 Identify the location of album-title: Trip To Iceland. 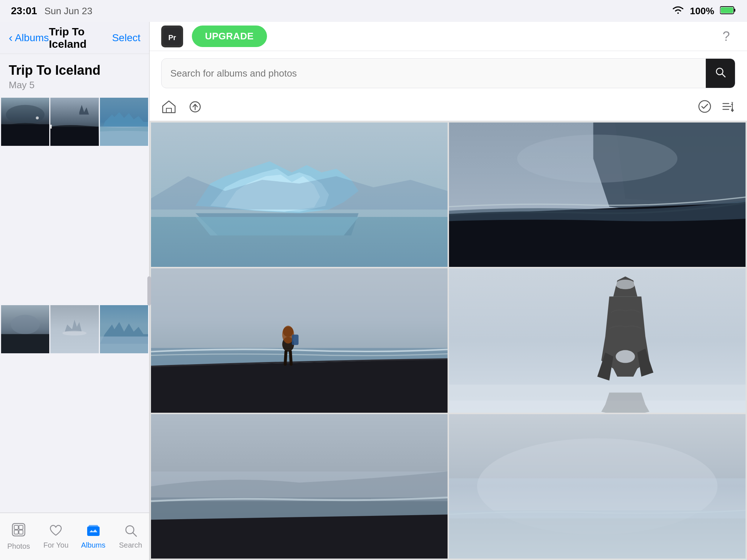
(74, 70).